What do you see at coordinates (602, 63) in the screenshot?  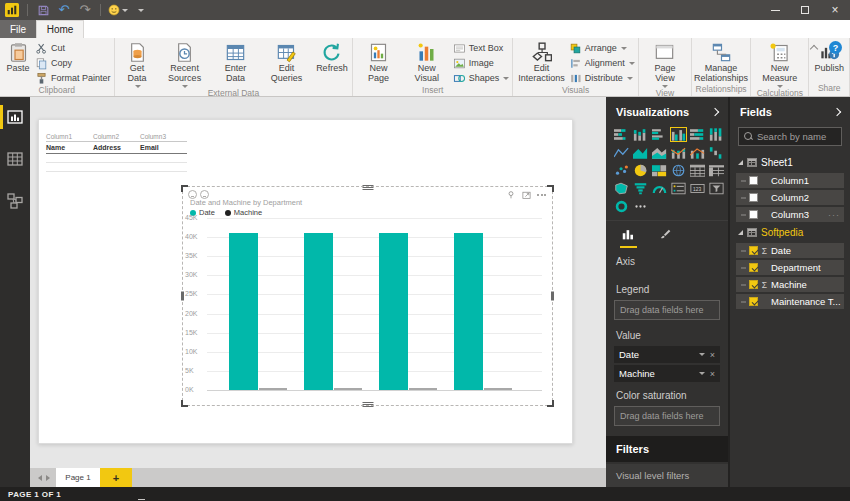 I see `alignment-button: Alignment` at bounding box center [602, 63].